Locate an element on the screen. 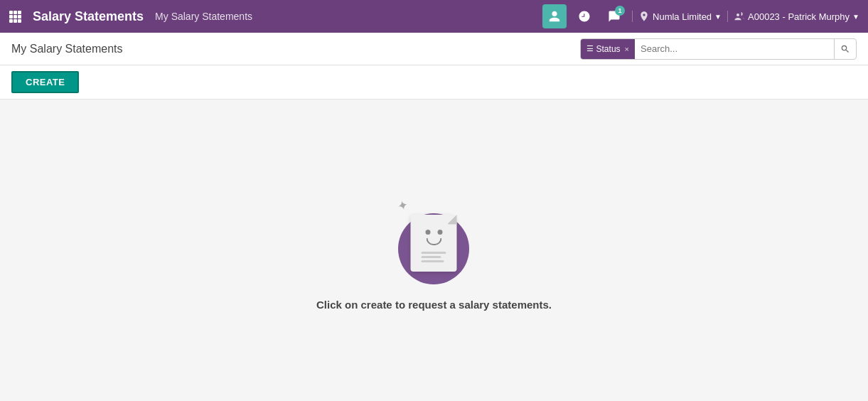  company-chevron-icon: ▼ is located at coordinates (718, 17).